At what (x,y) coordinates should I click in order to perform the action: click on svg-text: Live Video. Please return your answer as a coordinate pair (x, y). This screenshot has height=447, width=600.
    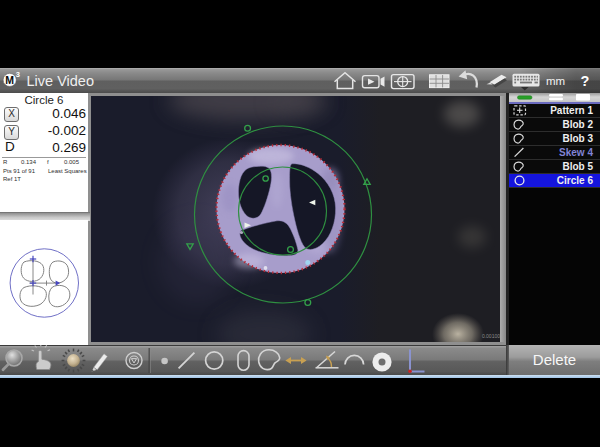
    Looking at the image, I should click on (60, 81).